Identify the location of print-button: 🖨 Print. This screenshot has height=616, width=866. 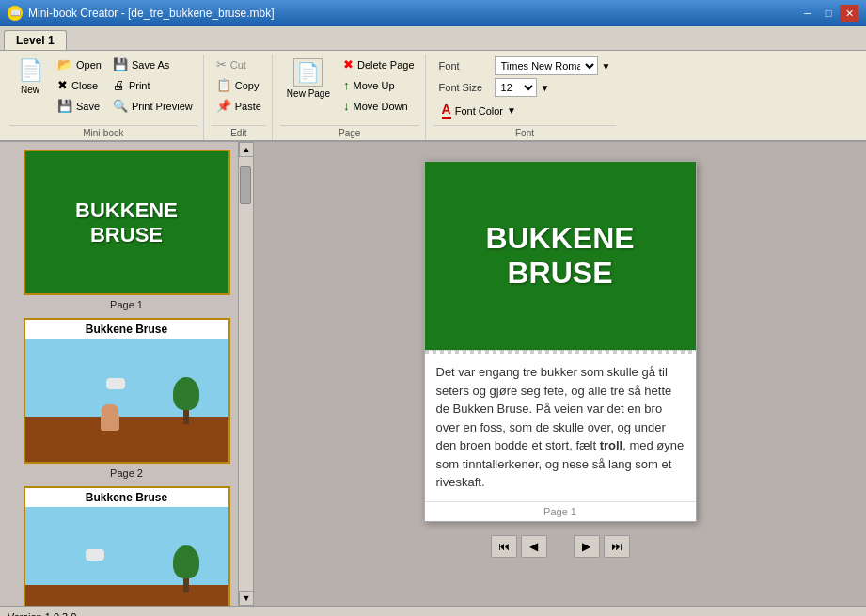
(152, 85).